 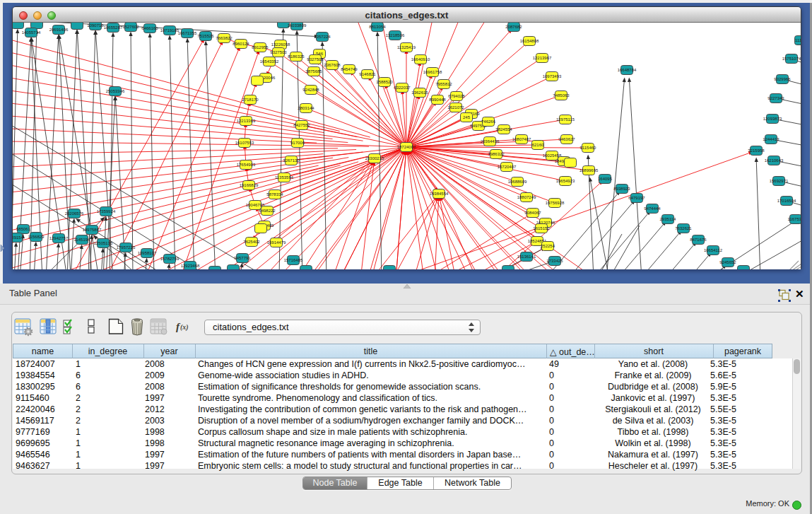 I want to click on svg-text: 6794028, so click(x=457, y=96).